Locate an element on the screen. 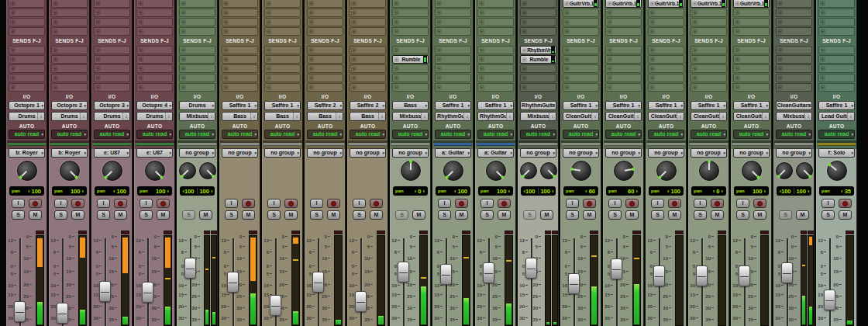  pan-display: pan‹ 60 is located at coordinates (581, 191).